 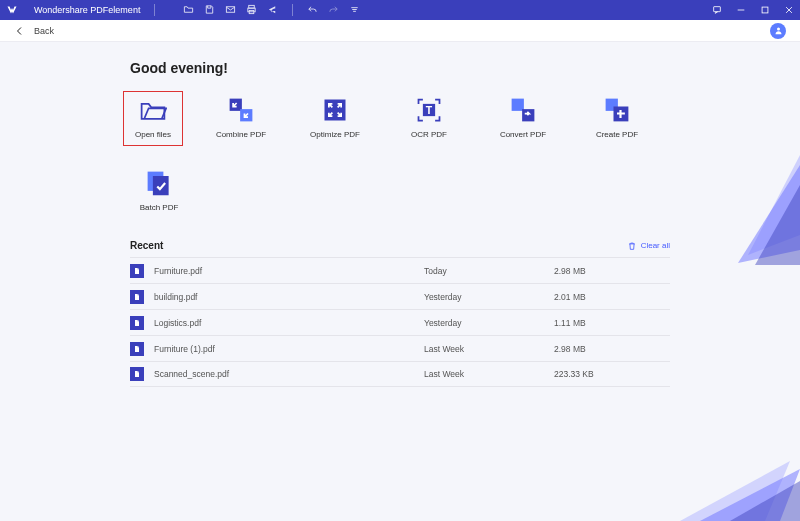 What do you see at coordinates (289, 323) in the screenshot?
I see `file-name: Logistics.pdf` at bounding box center [289, 323].